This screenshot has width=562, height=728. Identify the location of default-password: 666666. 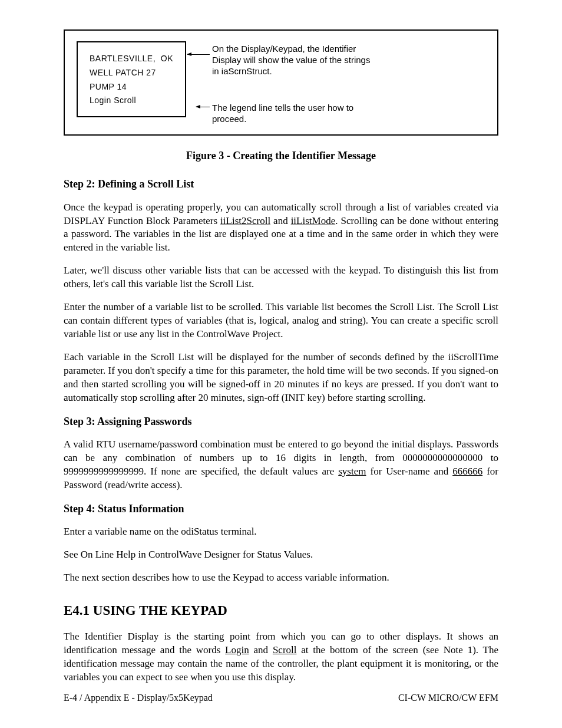
(468, 472).